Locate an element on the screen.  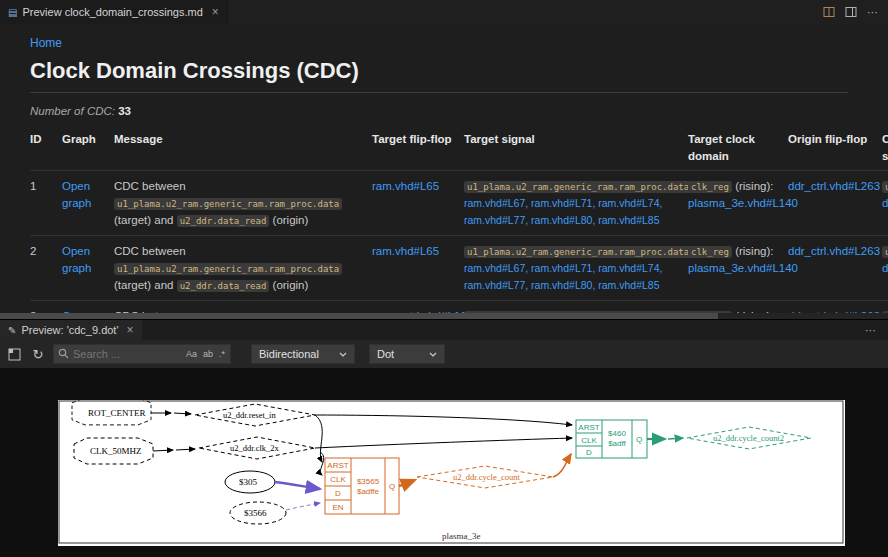
open-preview-icon is located at coordinates (829, 12).